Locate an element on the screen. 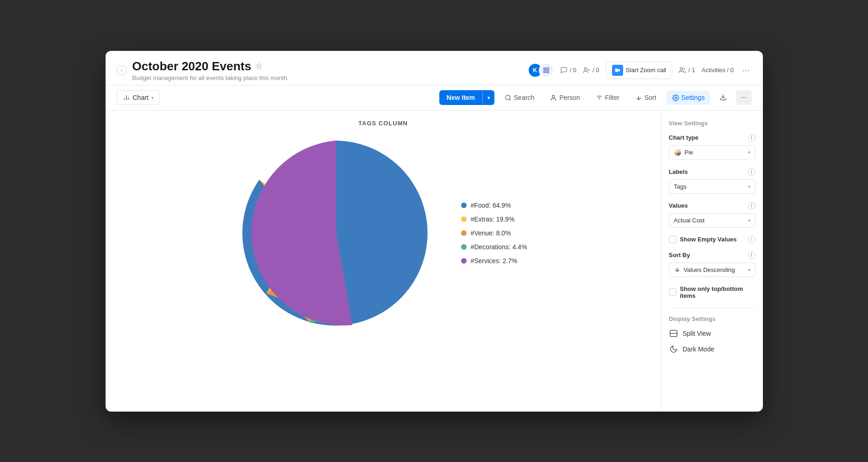  filter-label: Filter is located at coordinates (612, 98).